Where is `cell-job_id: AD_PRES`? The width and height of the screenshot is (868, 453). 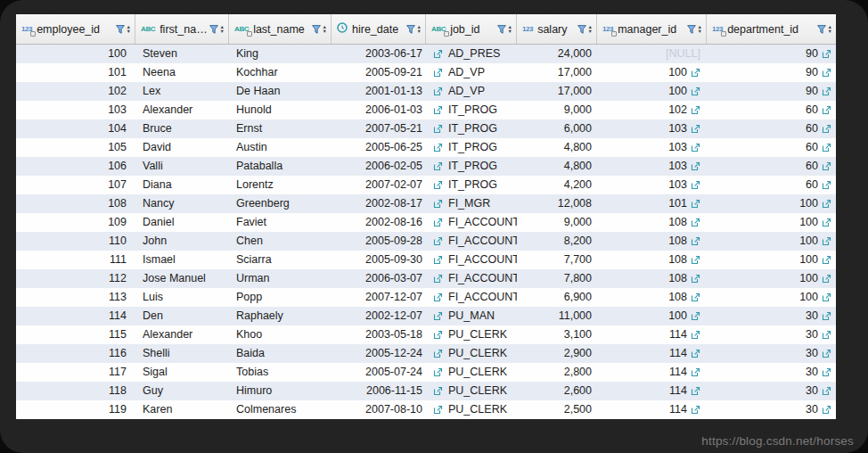
cell-job_id: AD_PRES is located at coordinates (471, 54).